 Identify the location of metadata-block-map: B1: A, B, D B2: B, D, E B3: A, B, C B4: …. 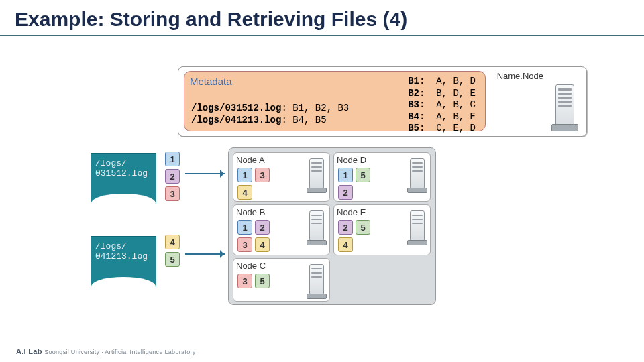
(441, 105).